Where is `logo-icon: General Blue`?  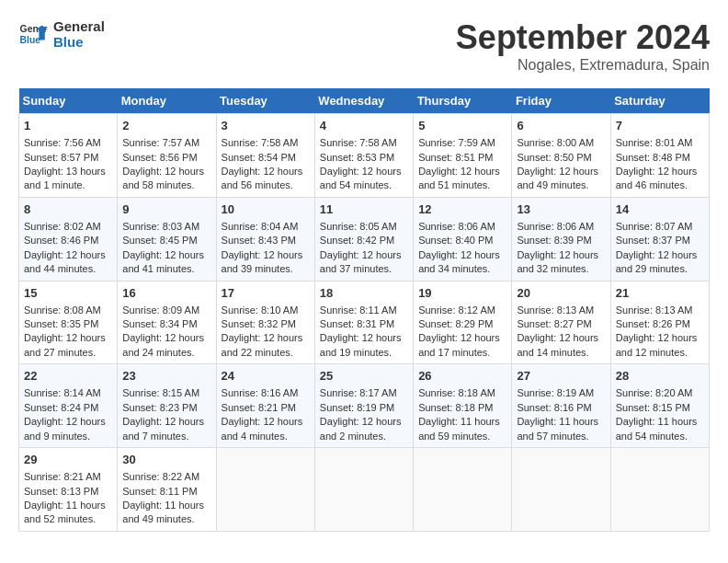
logo-icon: General Blue is located at coordinates (33, 34).